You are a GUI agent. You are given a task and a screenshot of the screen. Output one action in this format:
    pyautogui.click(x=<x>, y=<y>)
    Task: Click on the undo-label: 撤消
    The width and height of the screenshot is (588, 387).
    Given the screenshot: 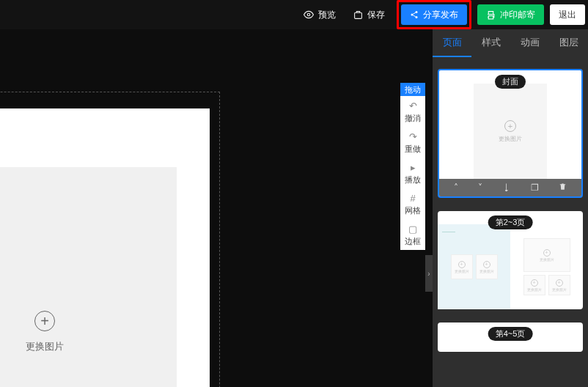 What is the action you would take?
    pyautogui.click(x=413, y=119)
    